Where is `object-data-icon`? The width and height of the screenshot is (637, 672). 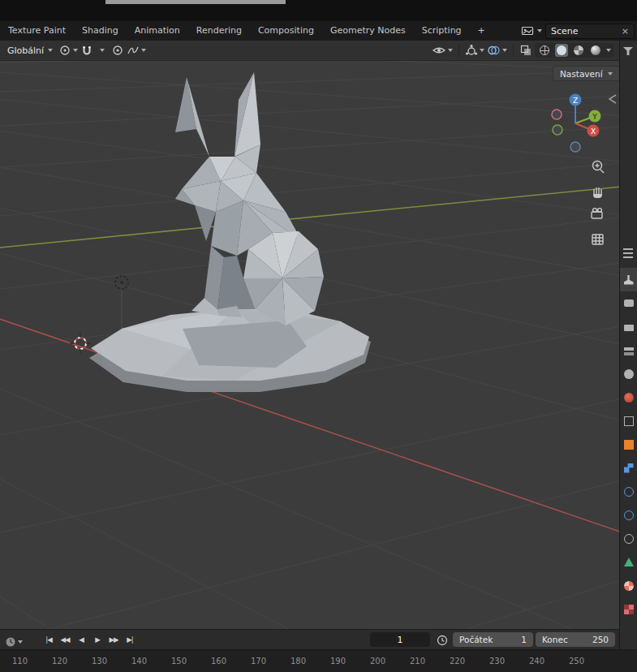
object-data-icon is located at coordinates (629, 562).